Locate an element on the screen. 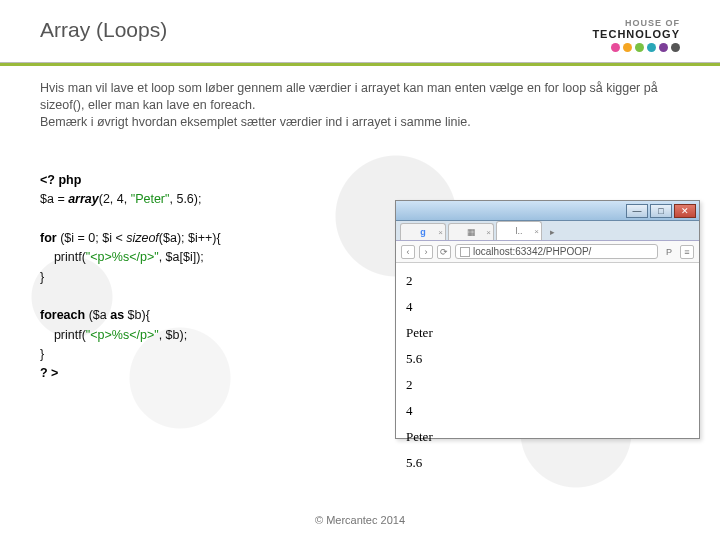 Image resolution: width=720 pixels, height=540 pixels. code-printf2-post: , $b); is located at coordinates (174, 335).